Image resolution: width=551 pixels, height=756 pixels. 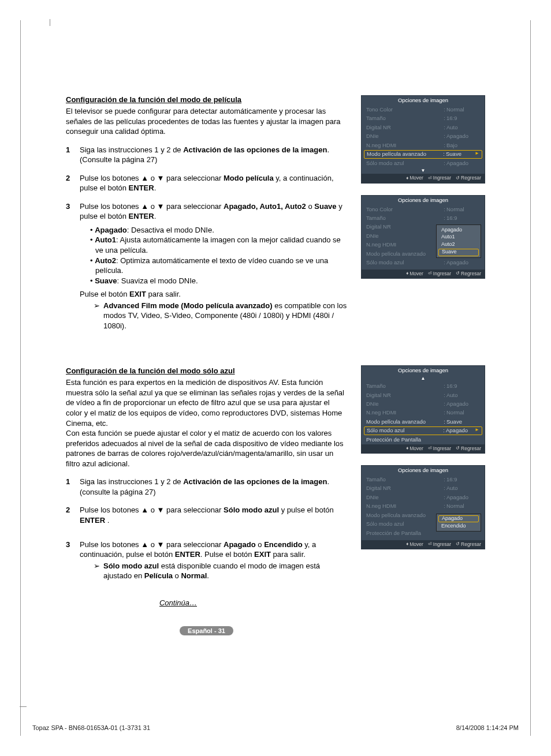 I want to click on osd-popup-option: Apagado, so click(x=459, y=230).